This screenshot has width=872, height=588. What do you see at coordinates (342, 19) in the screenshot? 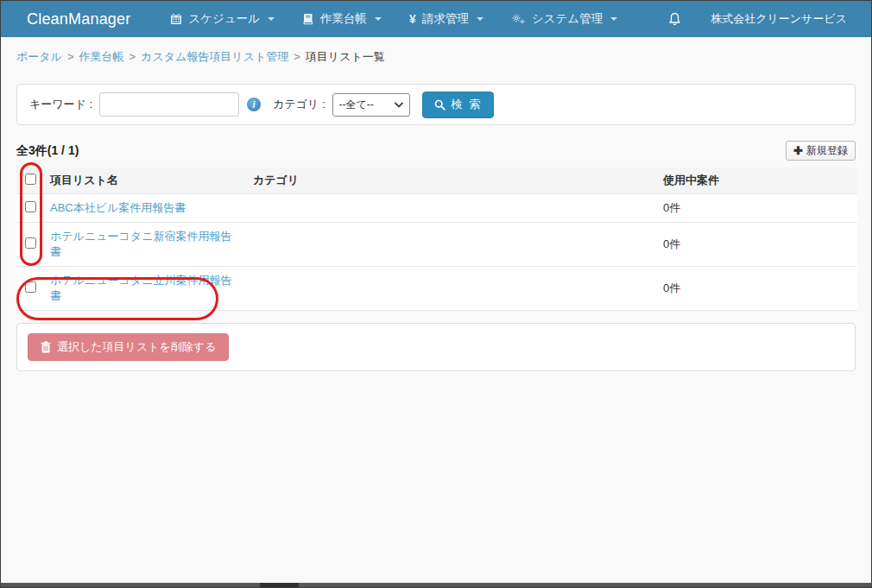
I see `nav-item-work-ledger: 作業台帳` at bounding box center [342, 19].